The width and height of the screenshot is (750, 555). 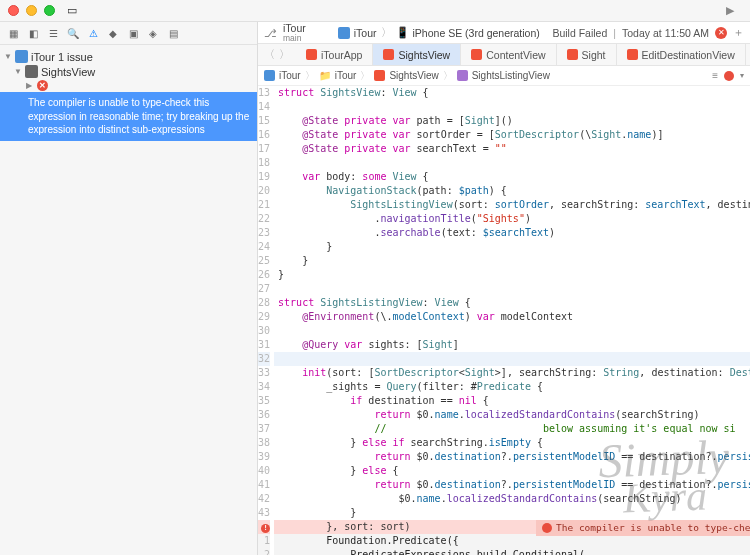 I want to click on code-line: struct SightsListingView: View {, so click(x=512, y=303).